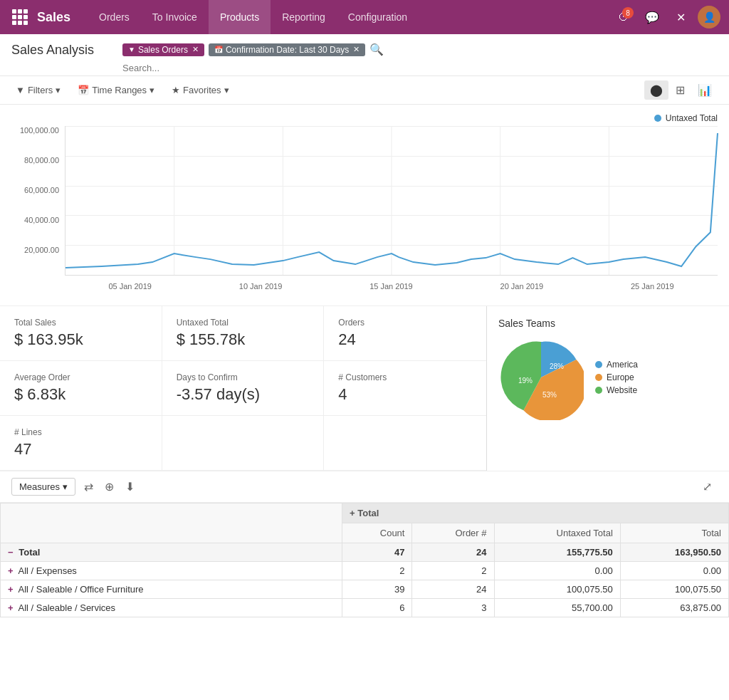 This screenshot has height=700, width=729. I want to click on legend-website: Website, so click(617, 390).